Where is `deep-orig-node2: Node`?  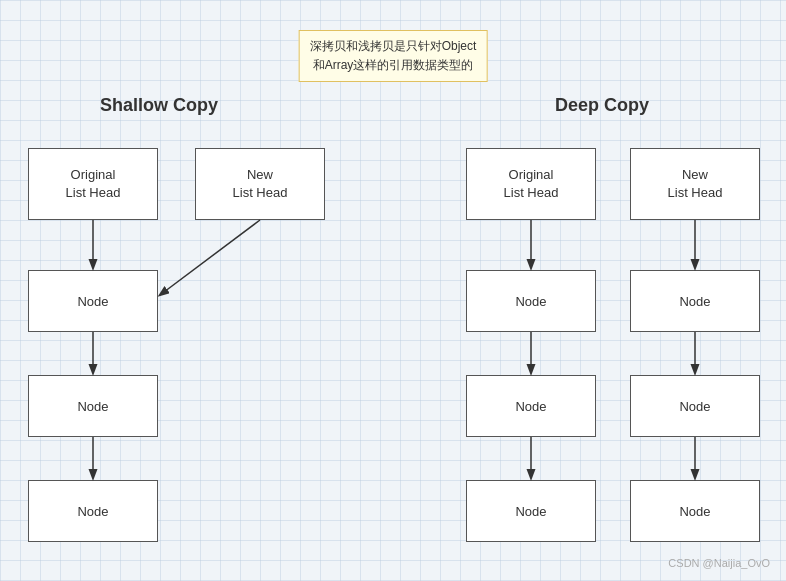 deep-orig-node2: Node is located at coordinates (531, 406).